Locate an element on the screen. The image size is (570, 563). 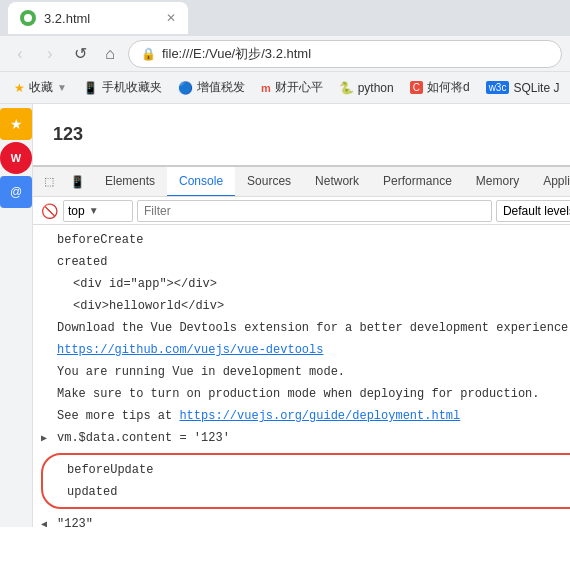
sidebar: ★ W @ is located at coordinates (16, 316).